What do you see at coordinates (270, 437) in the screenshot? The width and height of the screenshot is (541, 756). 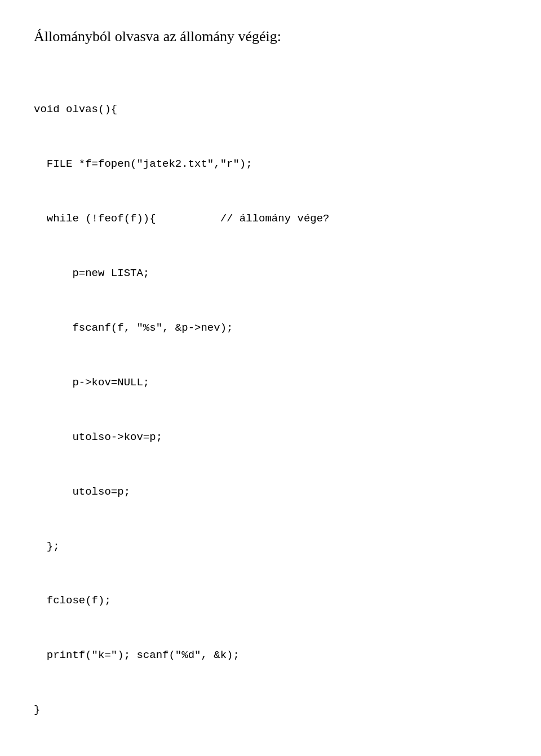 I see `code-line-7: utolso->kov=p;` at bounding box center [270, 437].